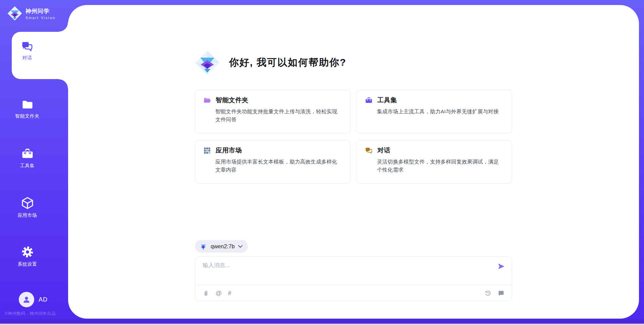 This screenshot has height=325, width=644. Describe the element at coordinates (28, 215) in the screenshot. I see `sidebar-item-label: 应用市场` at that location.